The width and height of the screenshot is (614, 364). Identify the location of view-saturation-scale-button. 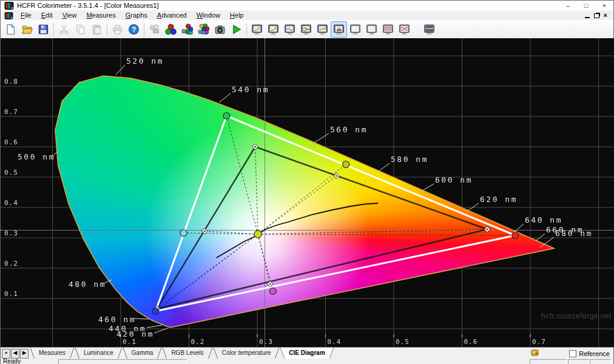
(388, 29).